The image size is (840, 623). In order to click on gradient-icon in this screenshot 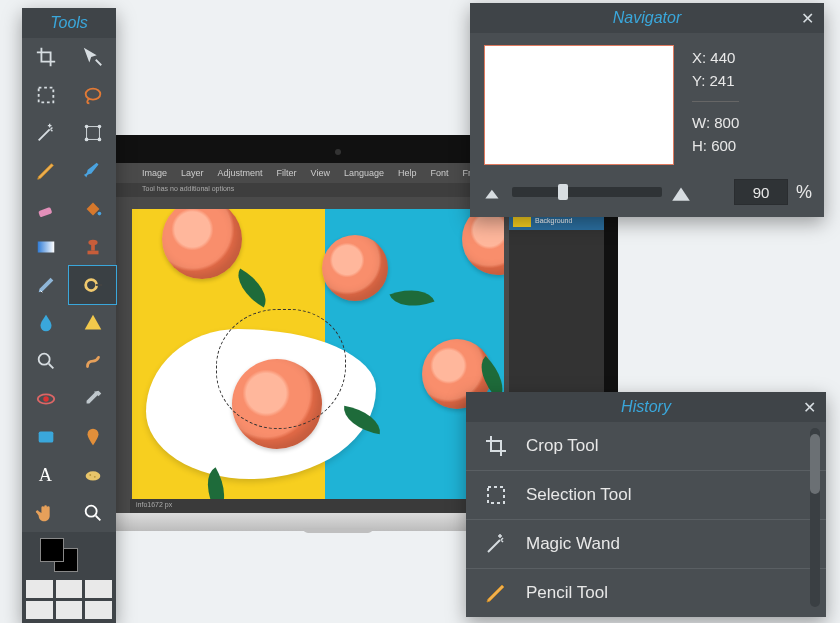, I will do `click(46, 247)`.